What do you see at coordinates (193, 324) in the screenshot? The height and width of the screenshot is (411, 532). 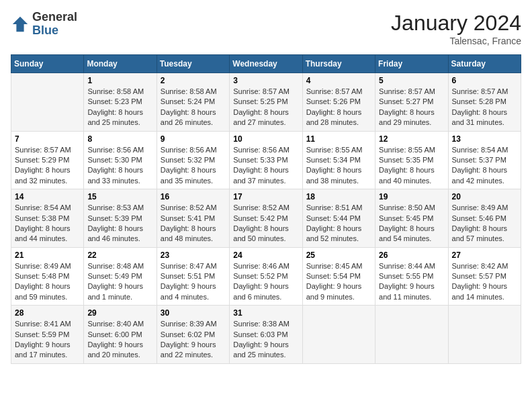 I see `sunrise-text: Sunrise: 8:39 AM` at bounding box center [193, 324].